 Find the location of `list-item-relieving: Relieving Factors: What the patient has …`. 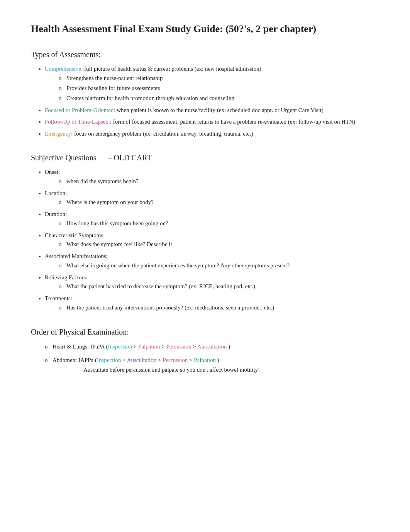

list-item-relieving: Relieving Factors: What the patient has … is located at coordinates (212, 282).